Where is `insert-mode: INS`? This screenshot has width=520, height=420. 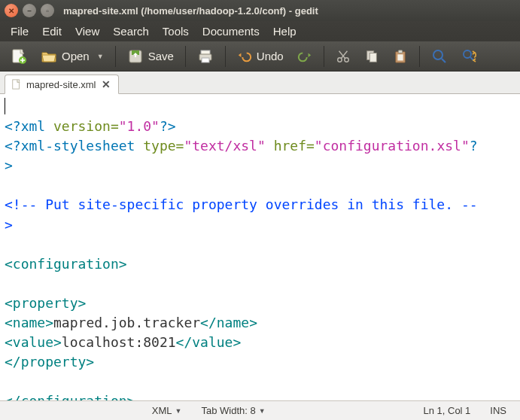
insert-mode: INS is located at coordinates (498, 411).